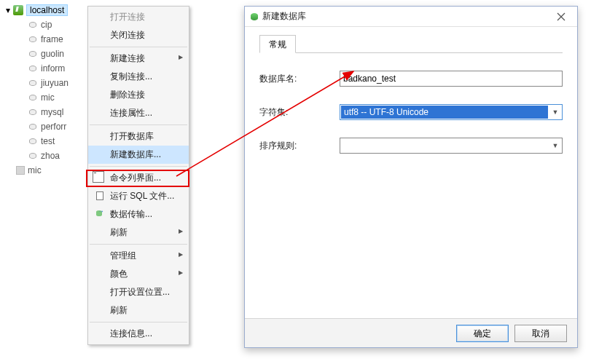 Image resolution: width=591 pixels, height=364 pixels. Describe the element at coordinates (300, 79) in the screenshot. I see `label-database-name: 数据库名:` at that location.